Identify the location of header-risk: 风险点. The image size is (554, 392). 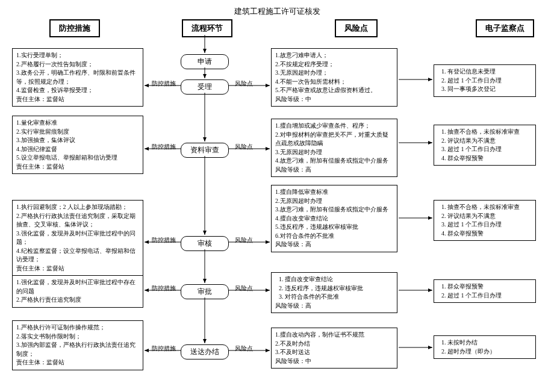
(356, 28).